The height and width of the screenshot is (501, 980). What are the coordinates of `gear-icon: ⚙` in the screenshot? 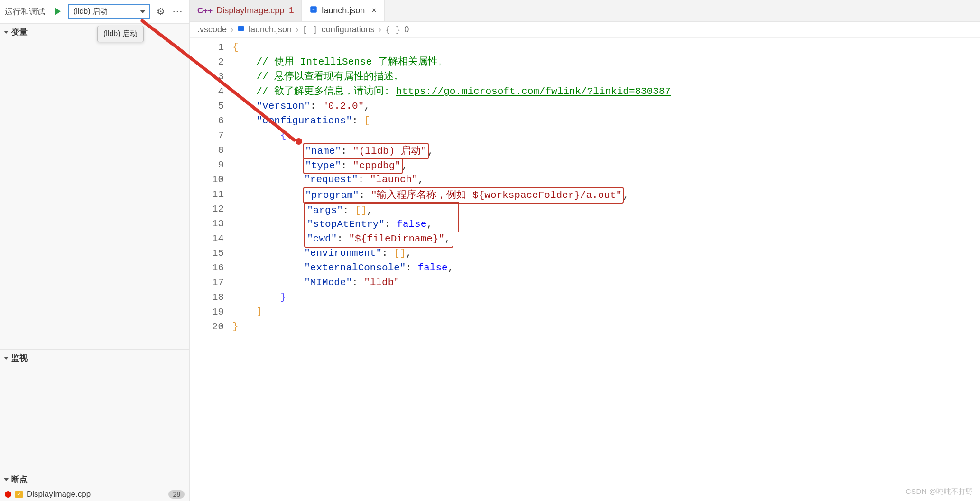 It's located at (161, 11).